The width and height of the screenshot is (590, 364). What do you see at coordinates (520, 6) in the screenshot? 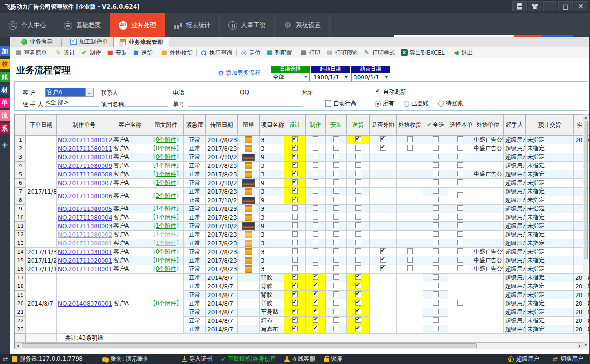
I see `notes-button` at bounding box center [520, 6].